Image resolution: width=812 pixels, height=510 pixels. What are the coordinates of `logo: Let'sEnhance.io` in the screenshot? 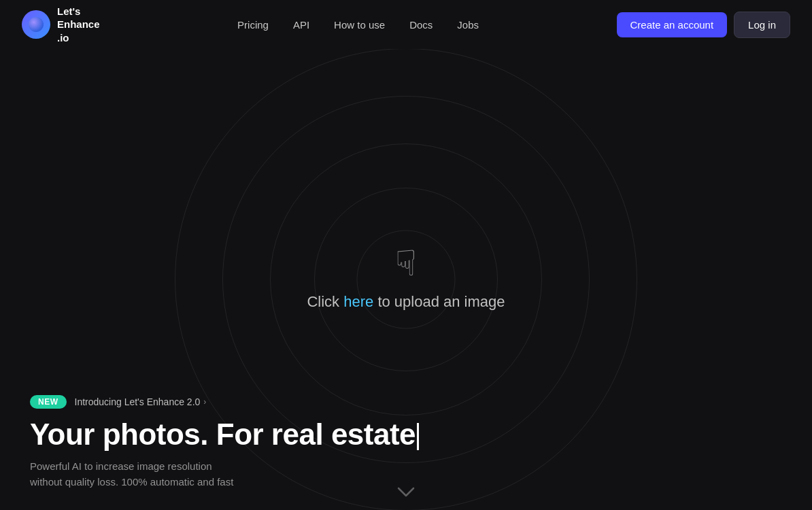 It's located at (61, 24).